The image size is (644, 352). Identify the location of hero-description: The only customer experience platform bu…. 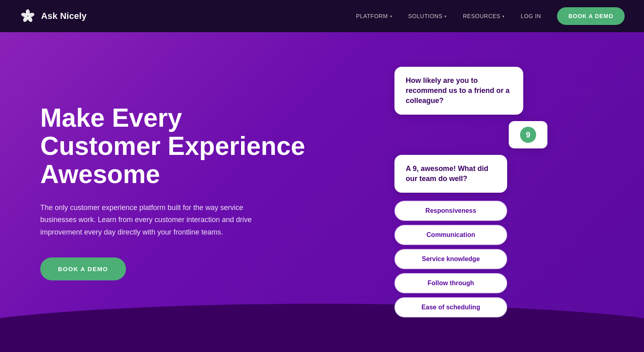
(153, 220).